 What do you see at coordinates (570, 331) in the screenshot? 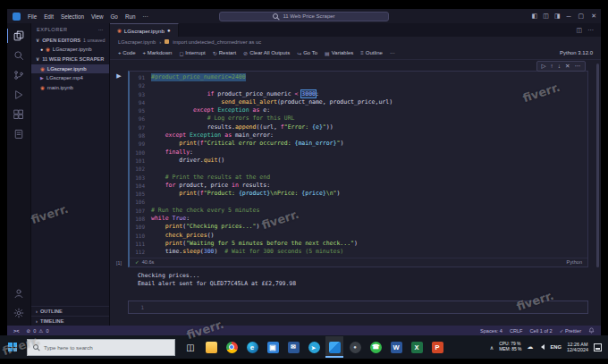
I see `status-prettier: ✓ Prettier` at bounding box center [570, 331].